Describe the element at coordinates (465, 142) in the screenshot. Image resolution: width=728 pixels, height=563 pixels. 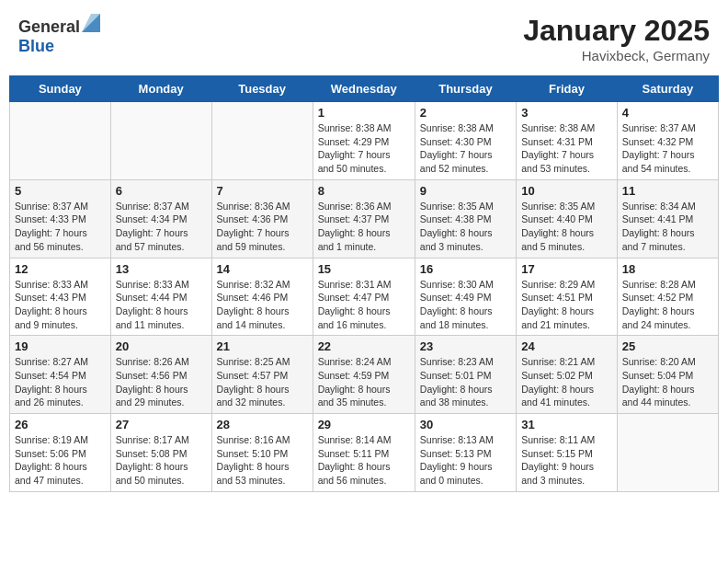
I see `calendar-cell: 2Sunrise: 8:38 AM Sunset: 4:30 PM Daylig…` at that location.